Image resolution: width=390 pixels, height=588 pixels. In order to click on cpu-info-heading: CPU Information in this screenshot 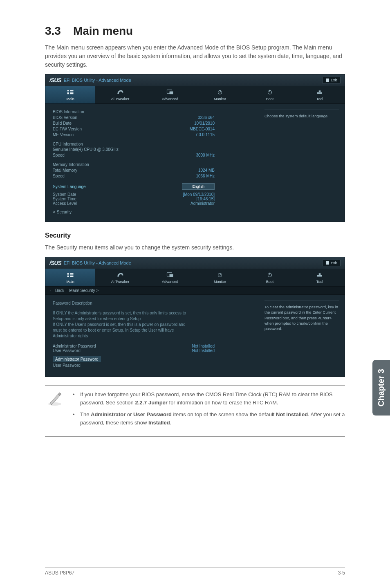, I will do `click(152, 144)`.